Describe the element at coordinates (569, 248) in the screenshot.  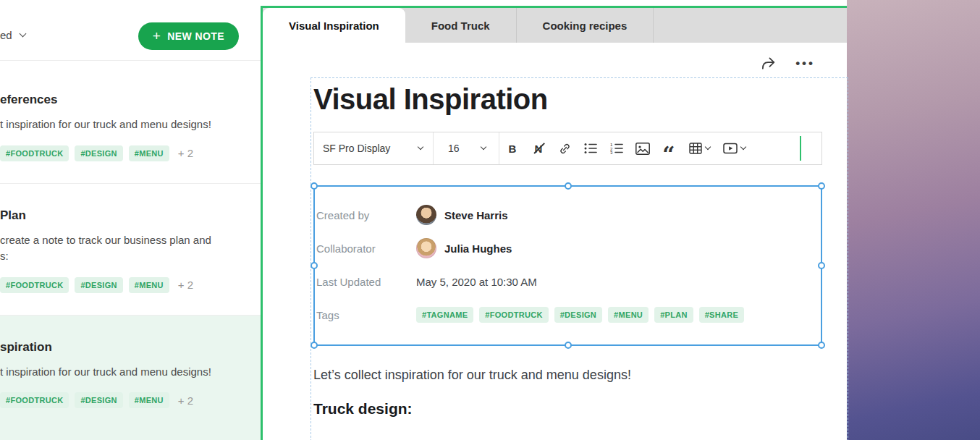
I see `meta-row-collaborator: Collaborator Julia Hughes` at that location.